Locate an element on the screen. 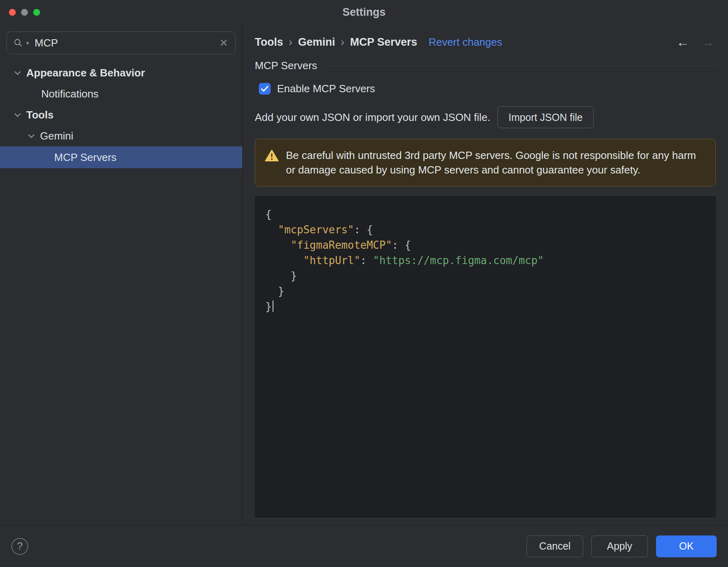  help-button: ? is located at coordinates (20, 546).